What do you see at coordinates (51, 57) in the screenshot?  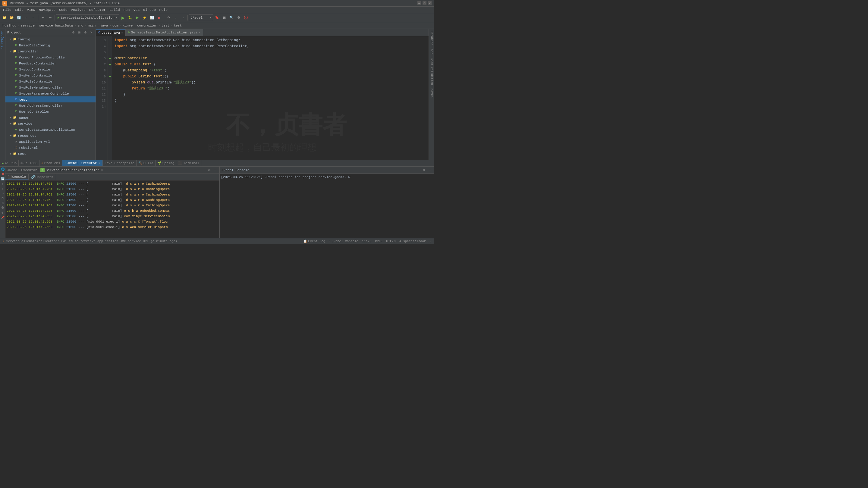 I see `tree-commonproblem: C CommonProblemControlle` at bounding box center [51, 57].